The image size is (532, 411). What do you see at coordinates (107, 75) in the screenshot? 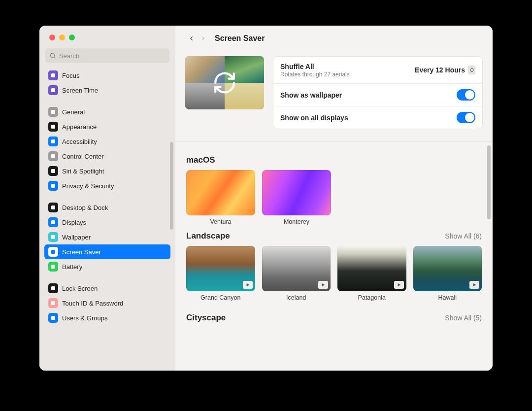
I see `sidebar-item-focus: Focus` at bounding box center [107, 75].